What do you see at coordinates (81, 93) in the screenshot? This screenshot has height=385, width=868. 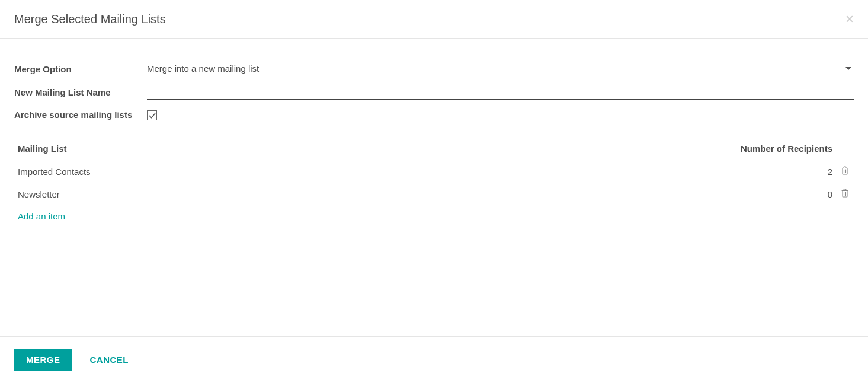 I see `new-list-name-label: New Mailing List Name` at bounding box center [81, 93].